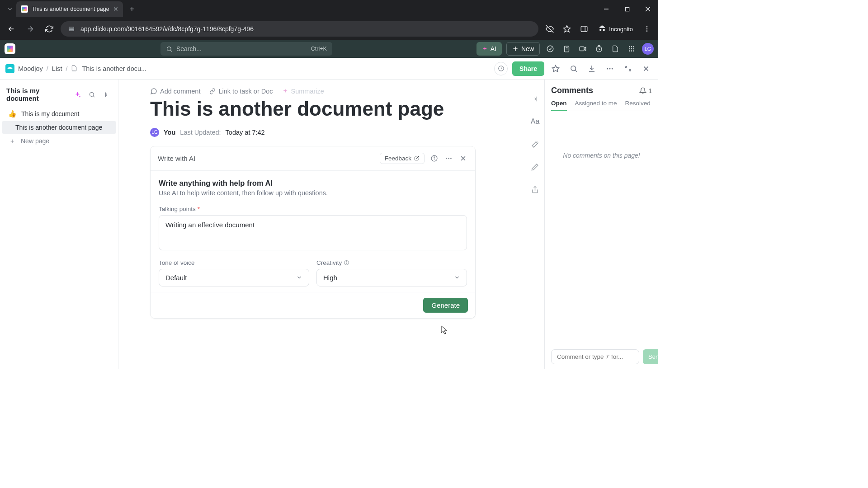  Describe the element at coordinates (632, 49) in the screenshot. I see `apps-grid-icon` at that location.